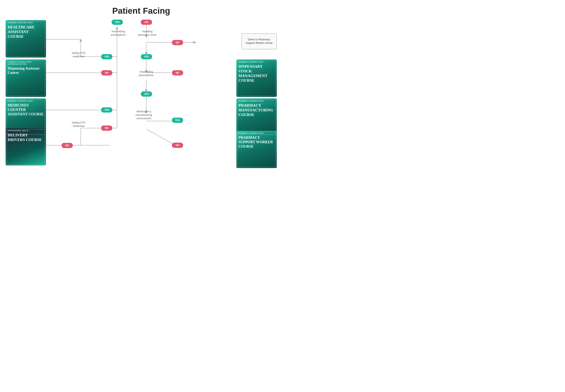 The height and width of the screenshot is (392, 565). What do you see at coordinates (79, 55) in the screenshot?
I see `label-selling-otc1: Selling OTCmedicines` at bounding box center [79, 55].